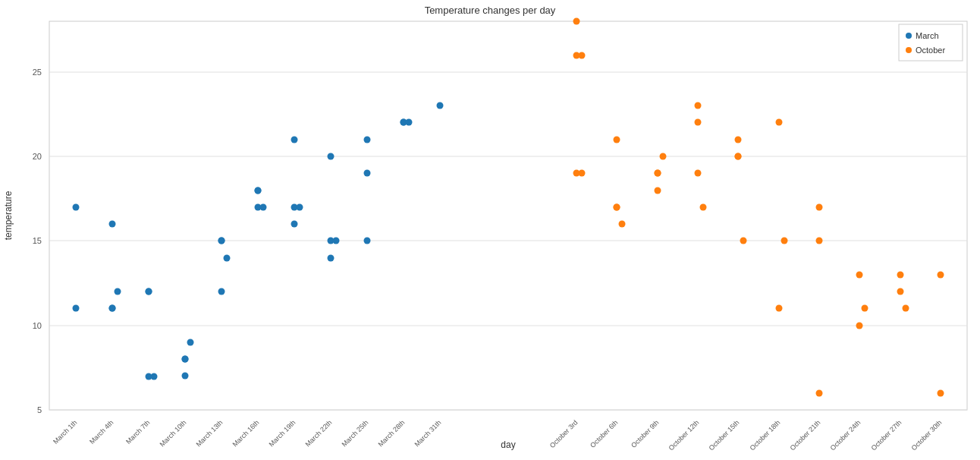 The width and height of the screenshot is (980, 460). Describe the element at coordinates (37, 326) in the screenshot. I see `svg-text: 10` at that location.